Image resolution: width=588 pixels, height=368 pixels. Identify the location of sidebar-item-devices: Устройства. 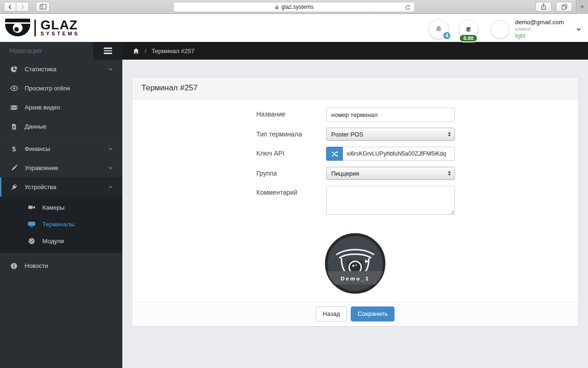
(61, 187).